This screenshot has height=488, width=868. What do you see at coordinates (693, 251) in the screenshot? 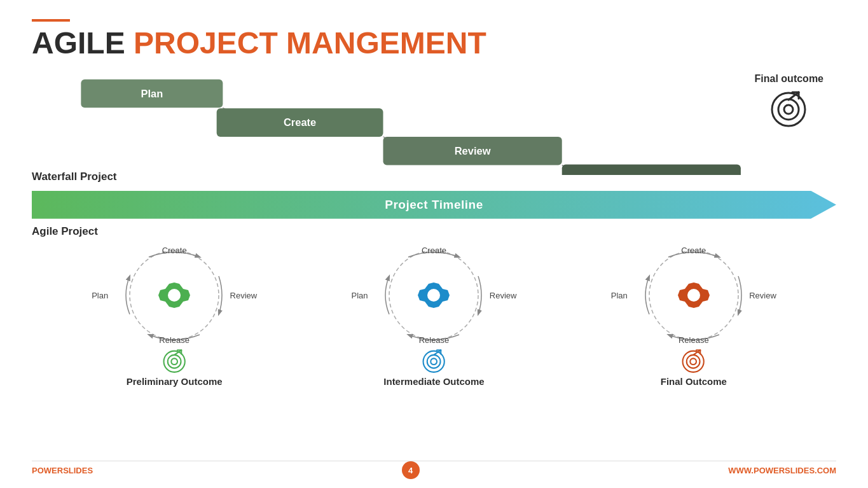
I see `cycle3-create-label: Create` at bounding box center [693, 251].